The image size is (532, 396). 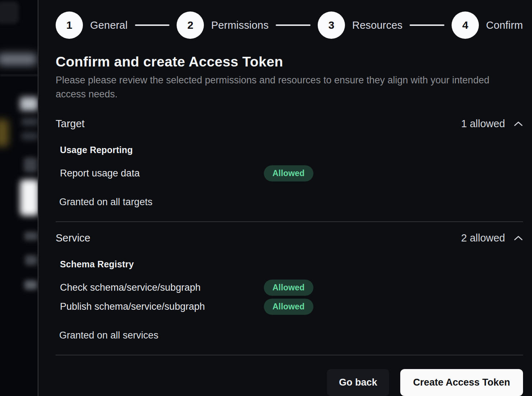 I want to click on granted-note: Granted on all targets, so click(x=291, y=202).